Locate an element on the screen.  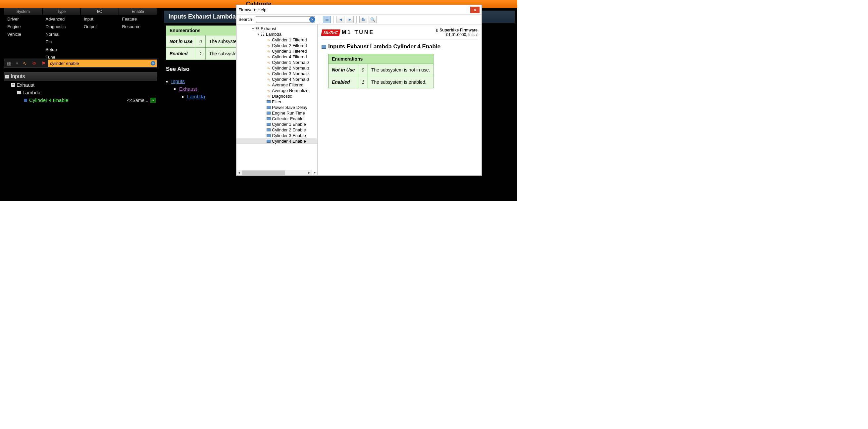
help-tree-item: Cylinder 2 Enable is located at coordinates (277, 130).